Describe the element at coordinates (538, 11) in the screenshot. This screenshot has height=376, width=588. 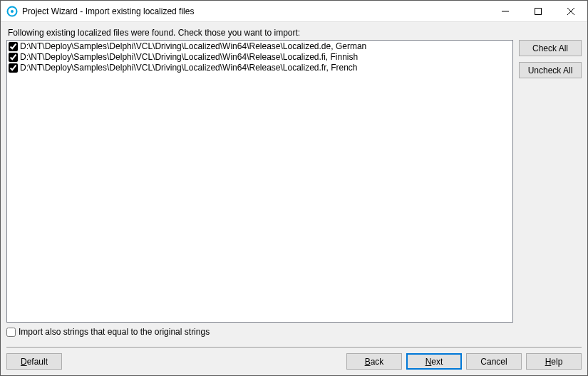
I see `maximize-button` at that location.